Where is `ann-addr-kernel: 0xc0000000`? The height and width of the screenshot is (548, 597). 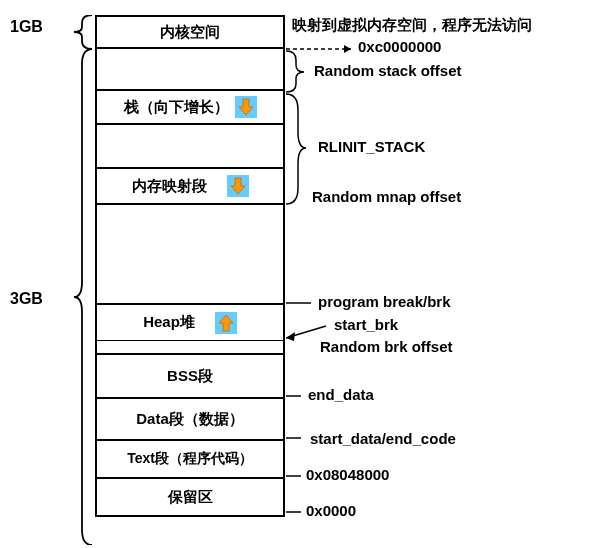 ann-addr-kernel: 0xc0000000 is located at coordinates (400, 46).